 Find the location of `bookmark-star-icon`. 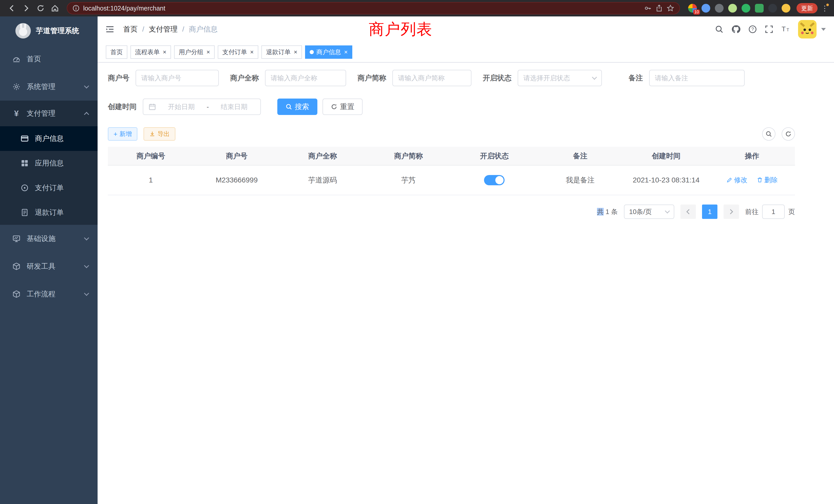

bookmark-star-icon is located at coordinates (670, 8).